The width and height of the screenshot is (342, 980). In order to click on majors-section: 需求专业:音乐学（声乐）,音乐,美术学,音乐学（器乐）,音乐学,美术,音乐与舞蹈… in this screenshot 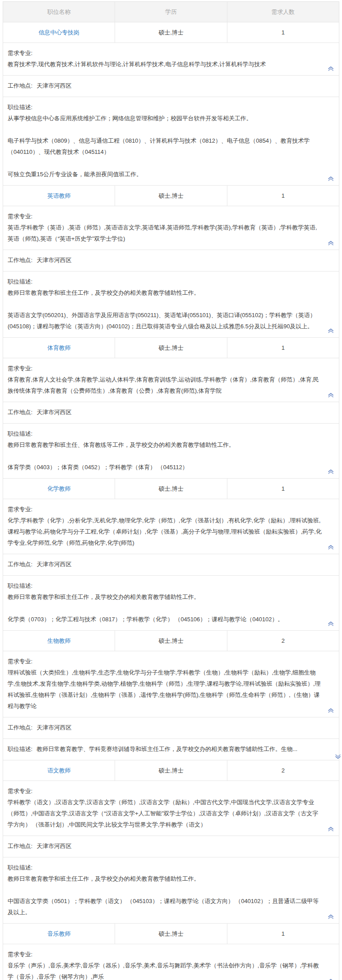, I will do `click(171, 962)`.